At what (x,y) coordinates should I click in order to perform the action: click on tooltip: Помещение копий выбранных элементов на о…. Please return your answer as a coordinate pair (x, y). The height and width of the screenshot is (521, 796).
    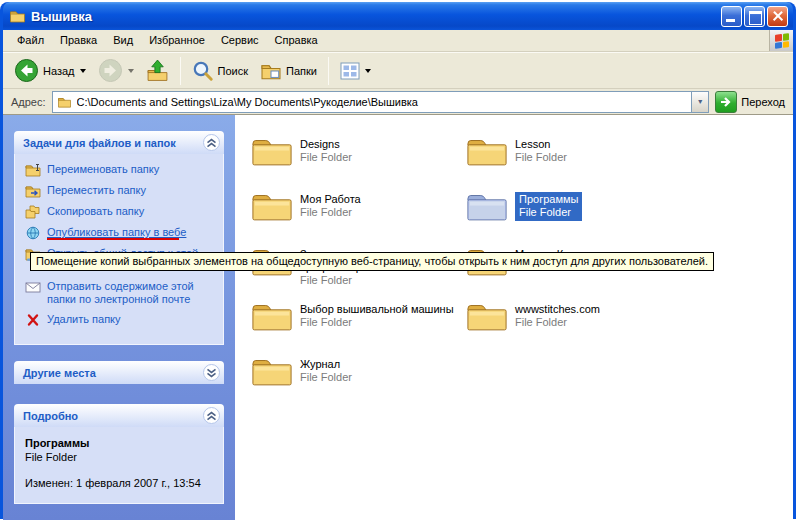
    Looking at the image, I should click on (372, 262).